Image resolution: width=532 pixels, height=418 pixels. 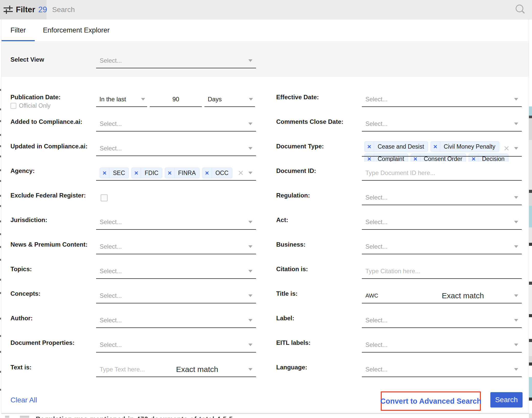 What do you see at coordinates (176, 124) in the screenshot?
I see `added-to-compliance-ai-select: Select...` at bounding box center [176, 124].